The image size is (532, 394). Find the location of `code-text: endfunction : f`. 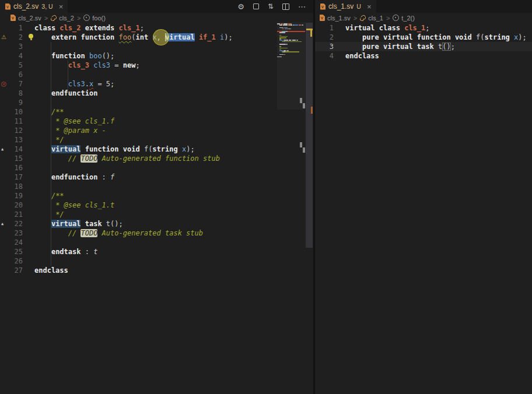

code-text: endfunction : f is located at coordinates (168, 177).